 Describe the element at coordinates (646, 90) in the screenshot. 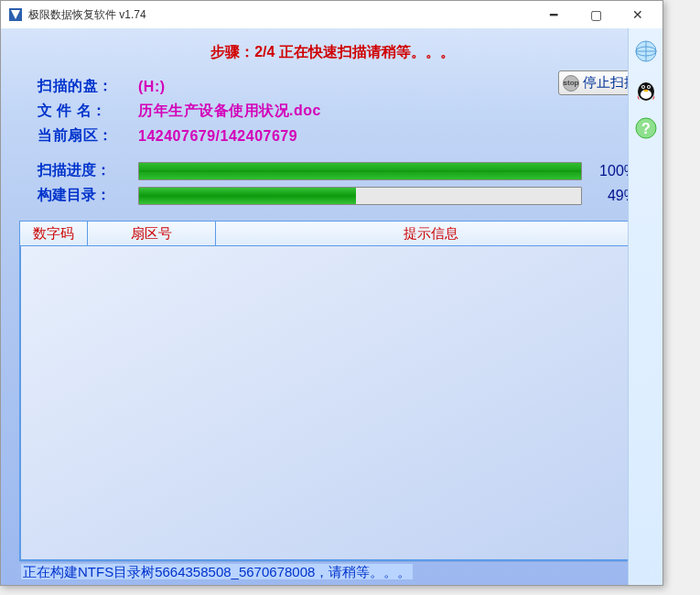

I see `qq-icon` at that location.